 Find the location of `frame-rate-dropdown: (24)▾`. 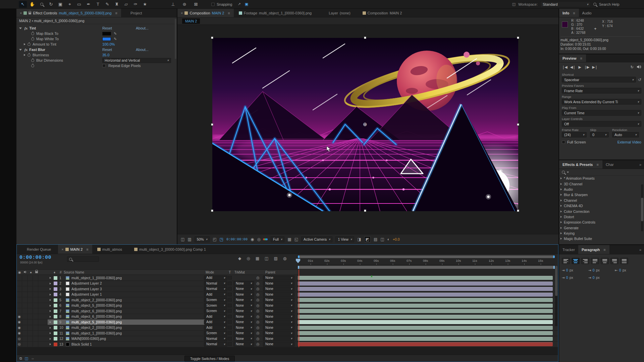

frame-rate-dropdown: (24)▾ is located at coordinates (574, 135).